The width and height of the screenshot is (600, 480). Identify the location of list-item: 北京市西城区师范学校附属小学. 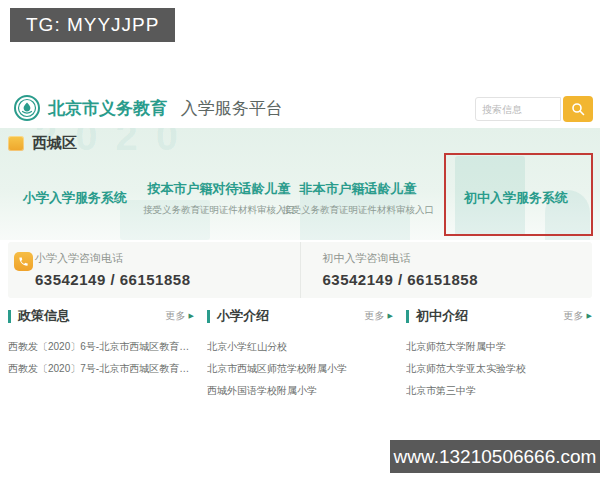
(300, 369).